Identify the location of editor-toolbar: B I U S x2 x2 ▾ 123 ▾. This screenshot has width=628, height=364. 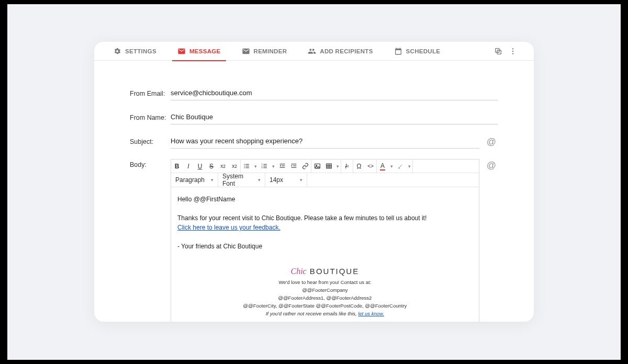
(325, 166).